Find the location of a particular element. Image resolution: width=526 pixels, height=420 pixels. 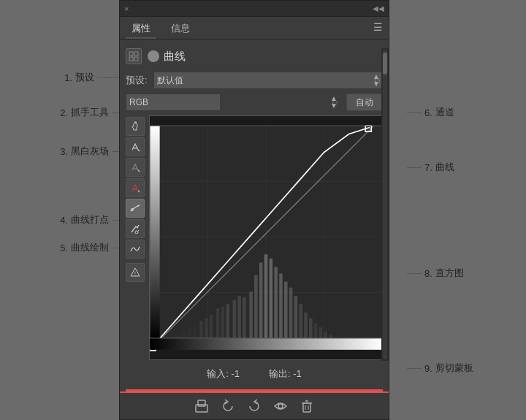

tab-properties: 属性 is located at coordinates (141, 29).